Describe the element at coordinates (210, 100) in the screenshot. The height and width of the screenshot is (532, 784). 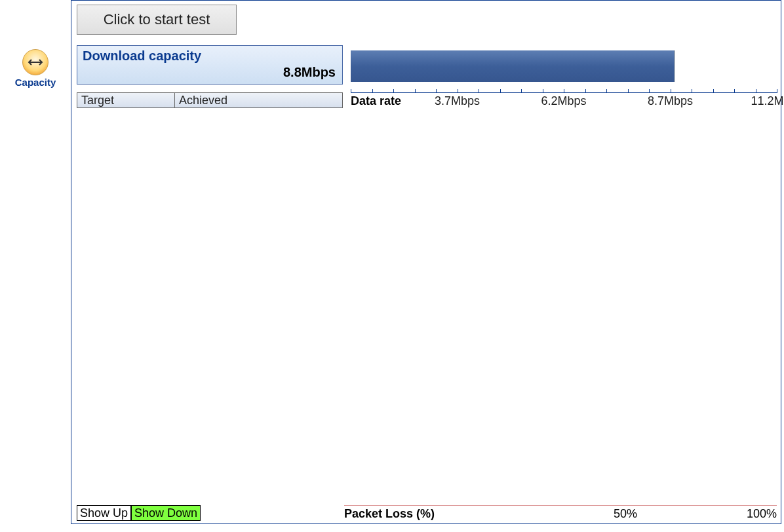
I see `target-achieved-header: Target Achieved` at that location.